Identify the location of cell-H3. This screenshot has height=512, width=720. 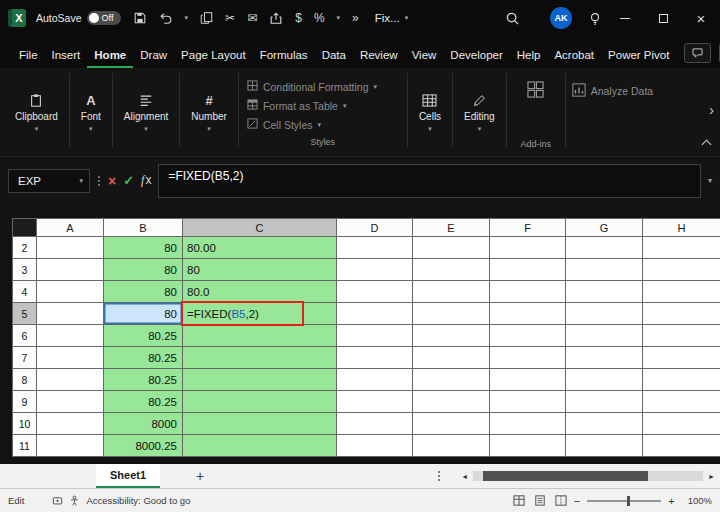
(682, 270).